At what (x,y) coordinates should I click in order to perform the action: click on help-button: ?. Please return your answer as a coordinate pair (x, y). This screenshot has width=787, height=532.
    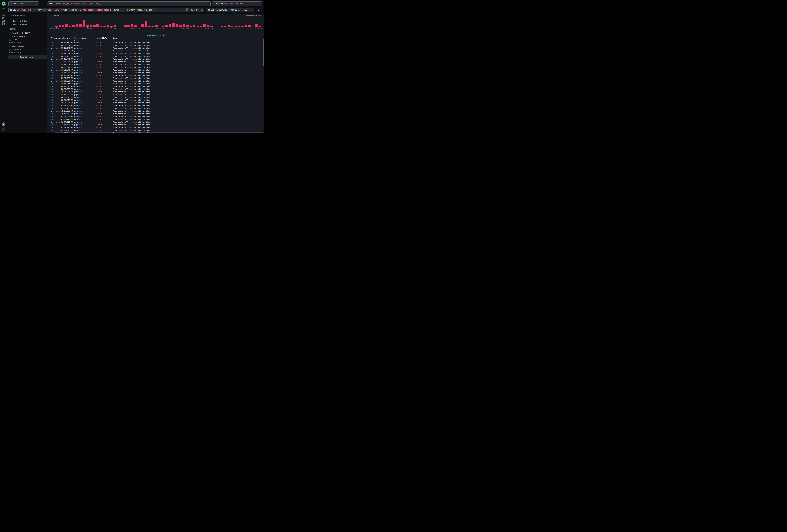
    Looking at the image, I should click on (3, 124).